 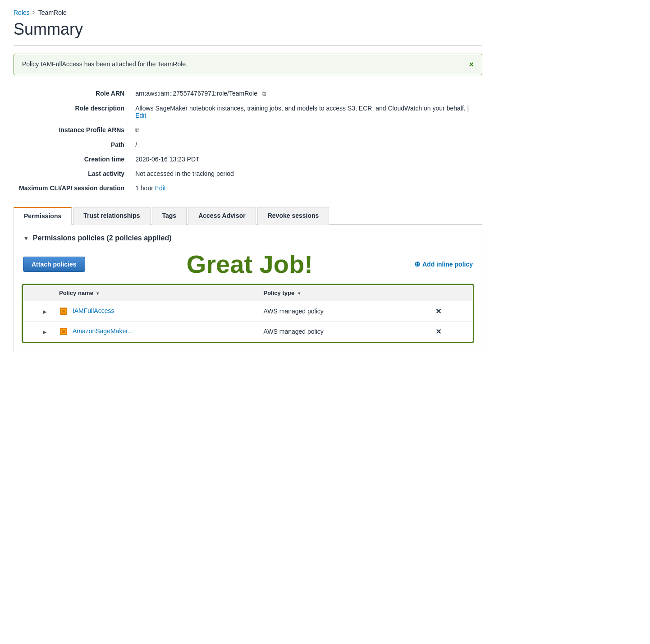 What do you see at coordinates (250, 264) in the screenshot?
I see `great-job-text: Great Job!` at bounding box center [250, 264].